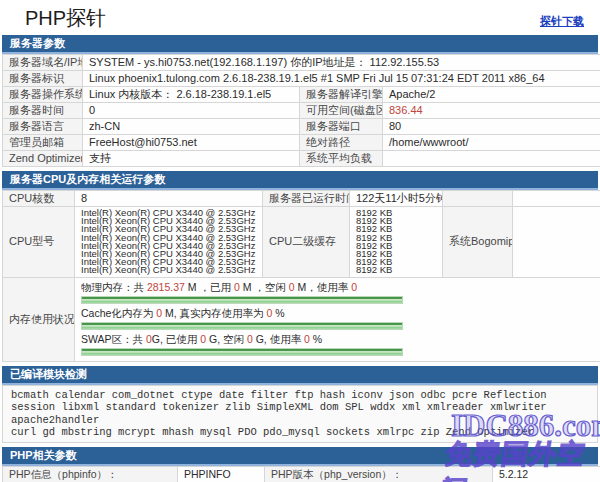  What do you see at coordinates (302, 242) in the screenshot?
I see `table-row: CPU型号Intel(R) Xeon(R) CPU X3440 @ 2.53GH…` at bounding box center [302, 242].